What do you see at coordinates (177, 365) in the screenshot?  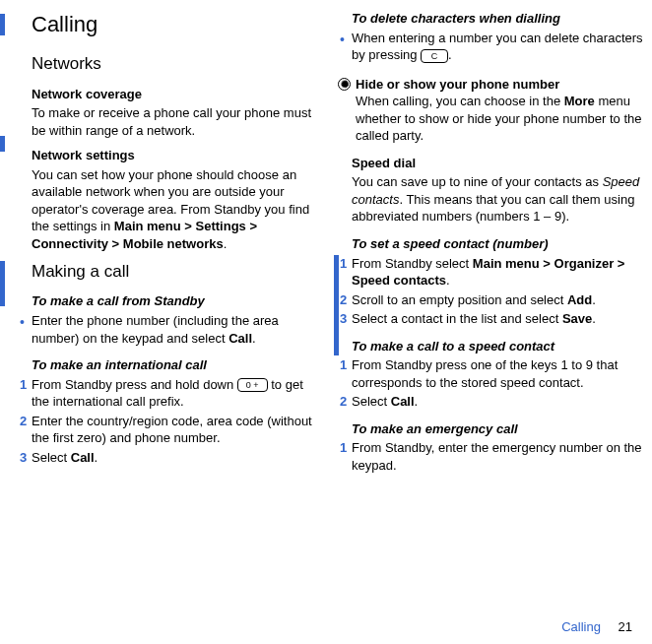 I see `subhead-intl-call: To make an international call` at bounding box center [177, 365].